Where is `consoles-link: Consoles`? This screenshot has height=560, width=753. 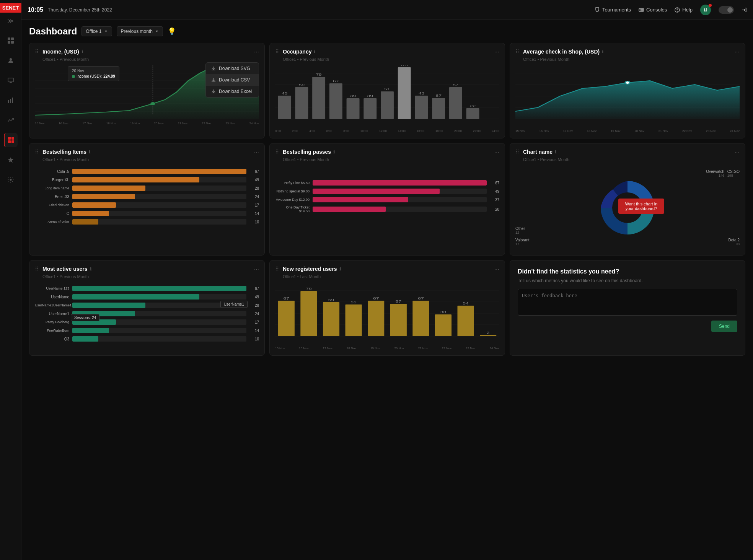 consoles-link: Consoles is located at coordinates (653, 10).